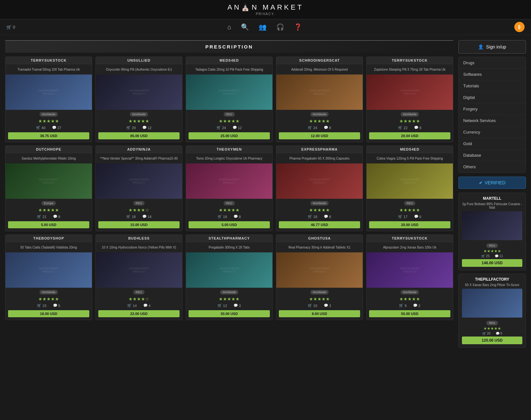 The image size is (531, 420). I want to click on sidebar-item-tutorials: Tutorials, so click(492, 86).